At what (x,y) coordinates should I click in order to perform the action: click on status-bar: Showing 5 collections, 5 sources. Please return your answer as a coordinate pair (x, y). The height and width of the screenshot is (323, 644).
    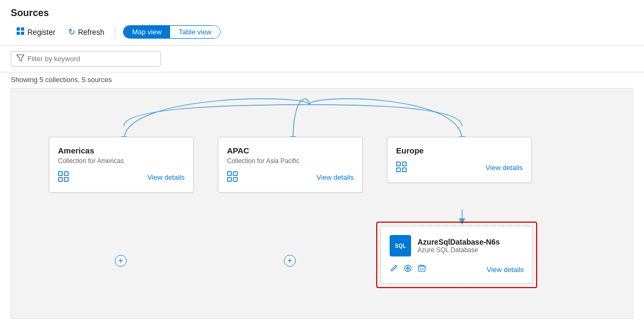
    Looking at the image, I should click on (322, 80).